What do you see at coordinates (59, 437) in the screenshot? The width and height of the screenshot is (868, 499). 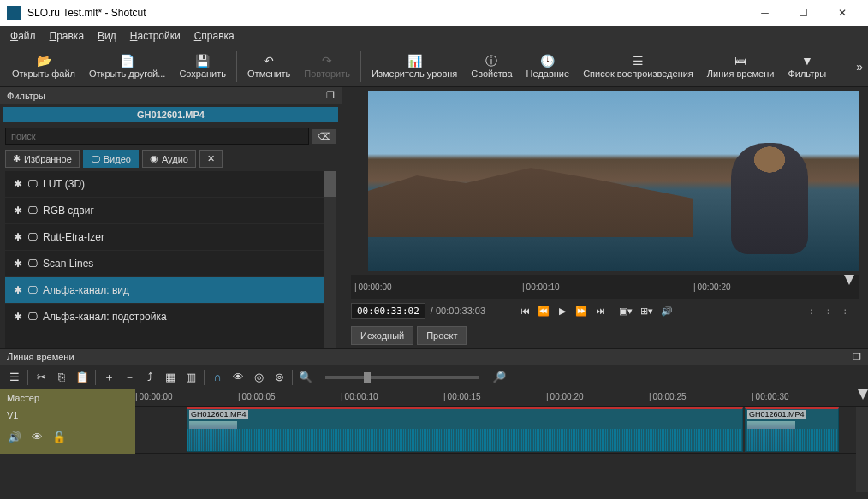 I see `lock-button: 🔓` at bounding box center [59, 437].